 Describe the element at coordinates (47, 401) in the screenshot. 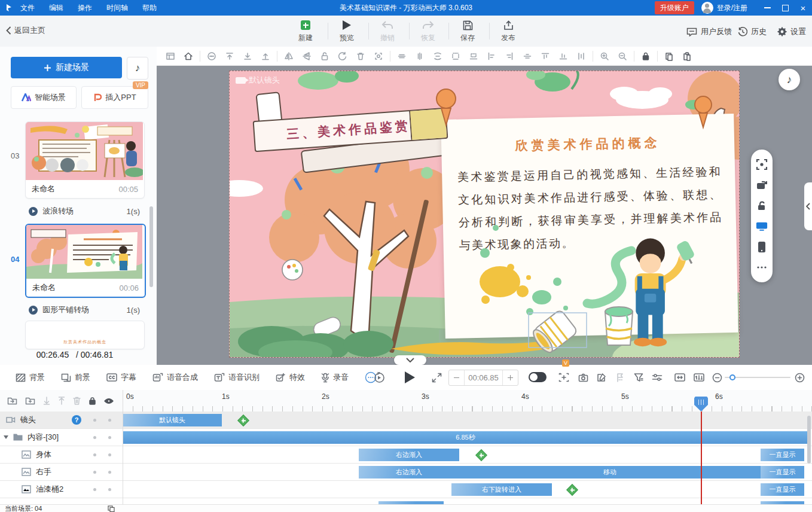

I see `move-track-down-icon` at that location.